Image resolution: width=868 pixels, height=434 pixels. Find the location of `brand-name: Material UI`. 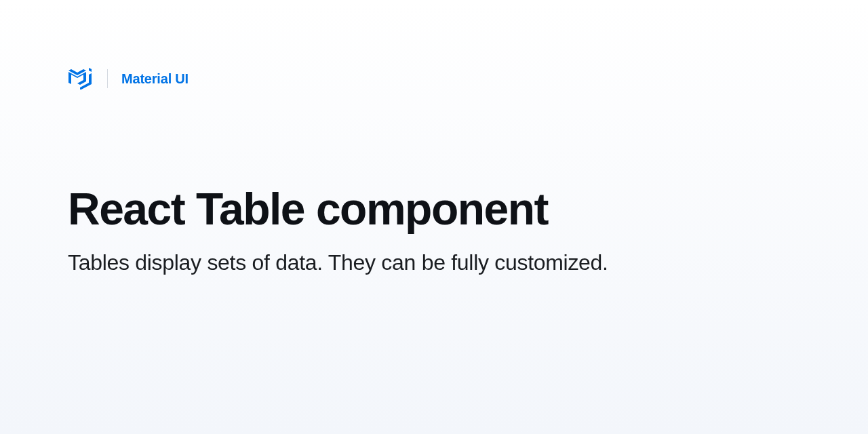

brand-name: Material UI is located at coordinates (155, 79).